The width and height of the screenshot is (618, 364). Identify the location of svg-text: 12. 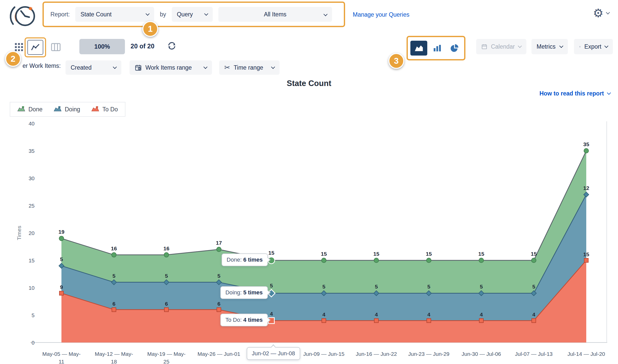
(586, 188).